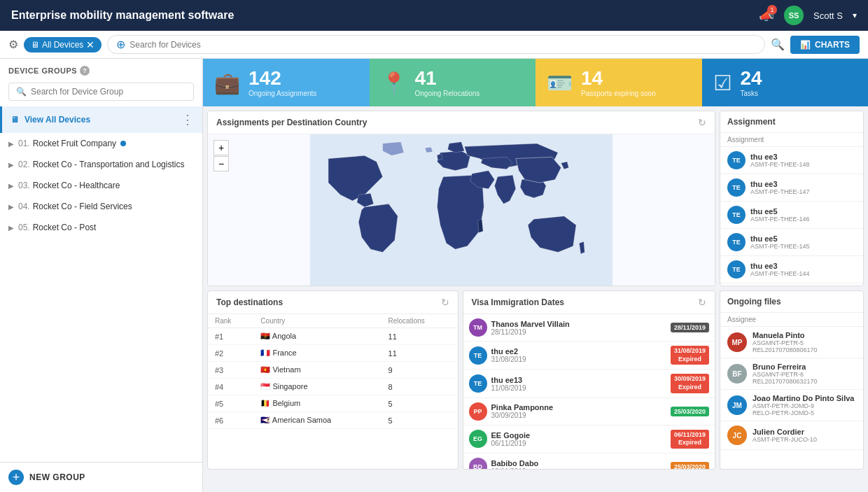 The image size is (868, 492). What do you see at coordinates (221, 164) in the screenshot?
I see `map-zoom-out: −` at bounding box center [221, 164].